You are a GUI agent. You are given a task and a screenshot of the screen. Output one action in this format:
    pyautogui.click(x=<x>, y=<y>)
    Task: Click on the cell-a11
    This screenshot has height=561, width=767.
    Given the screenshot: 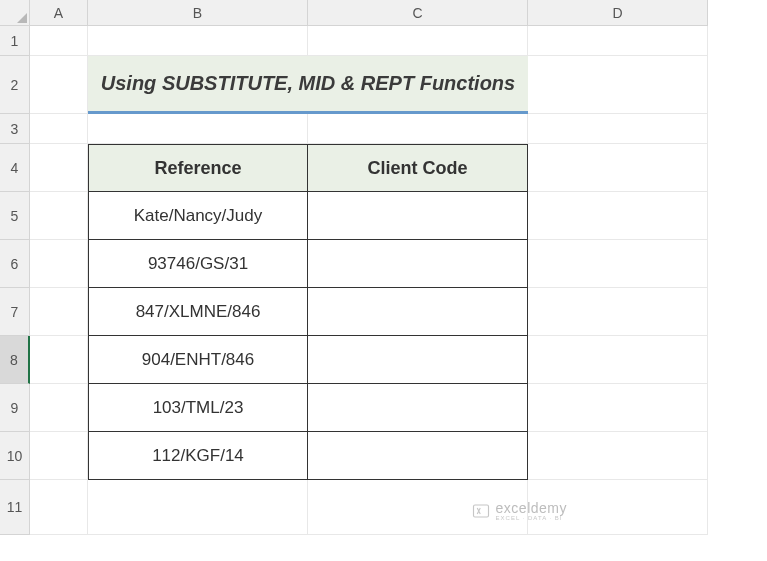 What is the action you would take?
    pyautogui.click(x=59, y=508)
    